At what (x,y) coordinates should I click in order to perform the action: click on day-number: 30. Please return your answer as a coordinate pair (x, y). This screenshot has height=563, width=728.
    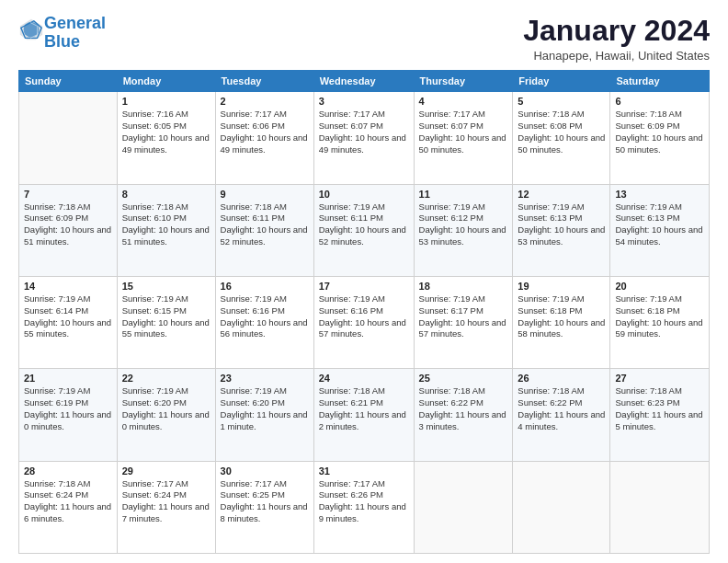
    Looking at the image, I should click on (265, 471).